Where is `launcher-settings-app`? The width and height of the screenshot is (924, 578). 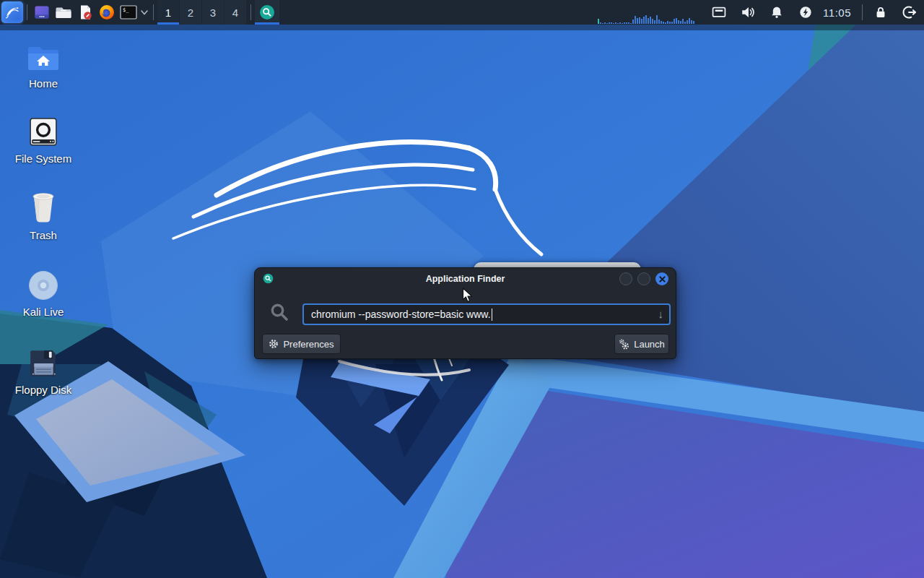
launcher-settings-app is located at coordinates (42, 12).